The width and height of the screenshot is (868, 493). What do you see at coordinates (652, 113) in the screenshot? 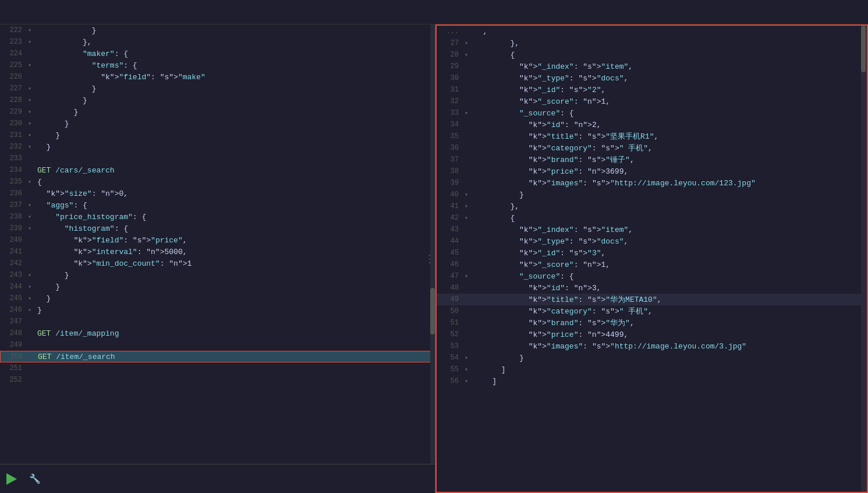
I see `table-row: 33▾ "_source": {` at bounding box center [652, 113].